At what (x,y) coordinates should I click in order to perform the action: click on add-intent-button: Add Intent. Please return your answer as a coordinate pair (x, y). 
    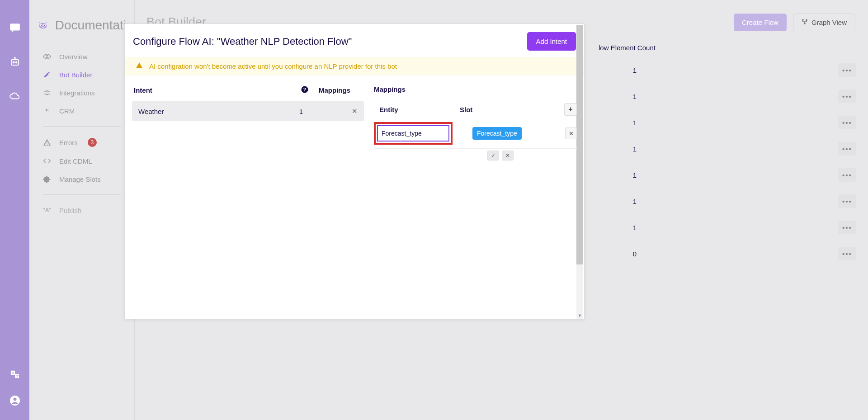
    Looking at the image, I should click on (552, 42).